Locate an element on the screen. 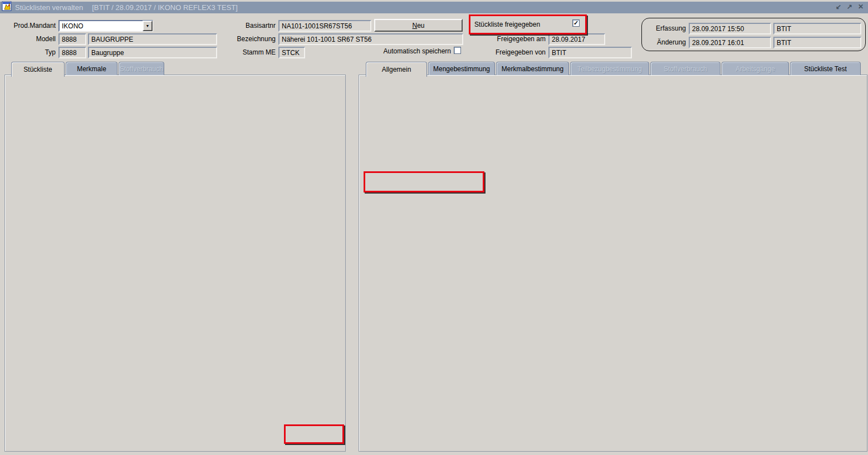  freigegeben-von-label: Freigegeben von is located at coordinates (512, 52).